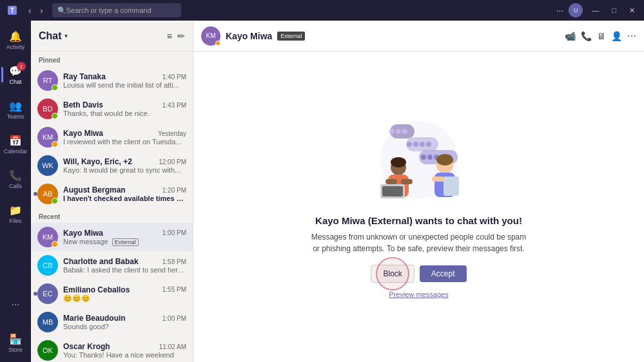 The image size is (644, 362). What do you see at coordinates (48, 81) in the screenshot?
I see `avatar-ray-tanaka: RT` at bounding box center [48, 81].